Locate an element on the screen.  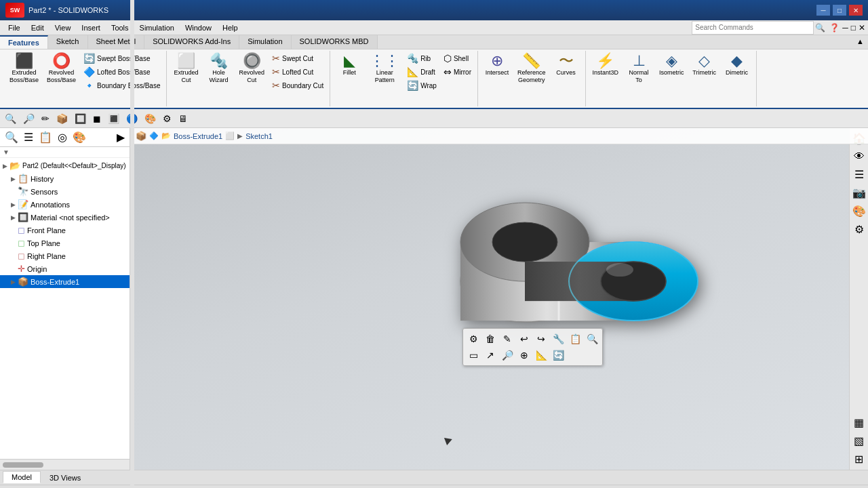
intersect-button: ⊕ Intersect is located at coordinates (497, 65).